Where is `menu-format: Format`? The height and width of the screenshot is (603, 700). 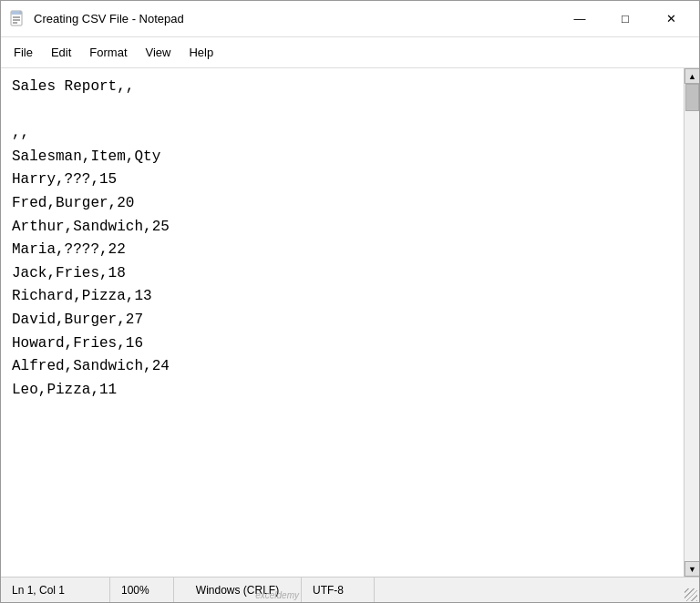
menu-format: Format is located at coordinates (108, 53).